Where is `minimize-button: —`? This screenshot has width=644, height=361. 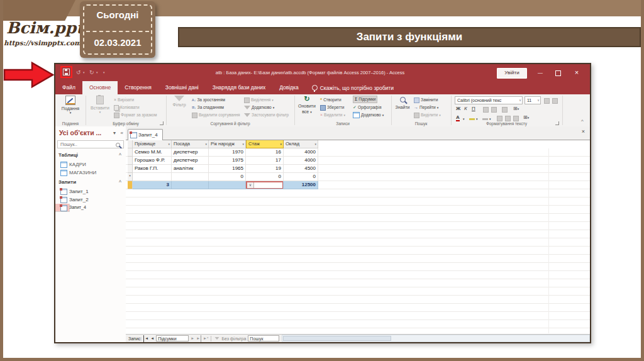 minimize-button: — is located at coordinates (540, 73).